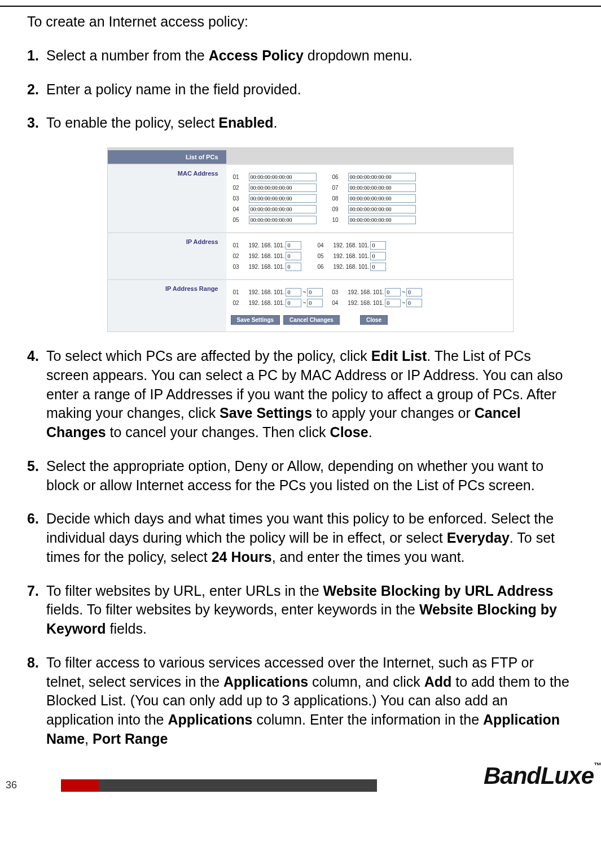 The width and height of the screenshot is (601, 868). What do you see at coordinates (310, 239) in the screenshot?
I see `list-of-pcs-panel: List of PCs MAC Address 01 02 03 04` at bounding box center [310, 239].